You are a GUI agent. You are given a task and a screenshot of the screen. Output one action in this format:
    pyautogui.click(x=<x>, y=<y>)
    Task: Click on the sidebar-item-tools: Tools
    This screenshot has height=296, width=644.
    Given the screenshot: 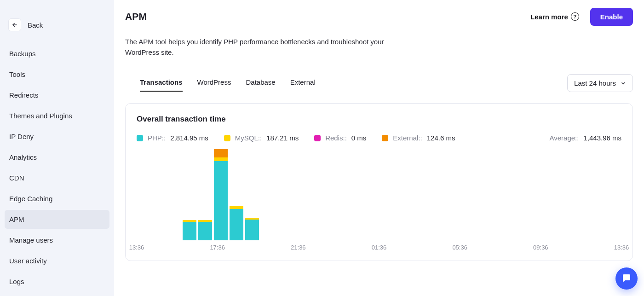 What is the action you would take?
    pyautogui.click(x=57, y=75)
    